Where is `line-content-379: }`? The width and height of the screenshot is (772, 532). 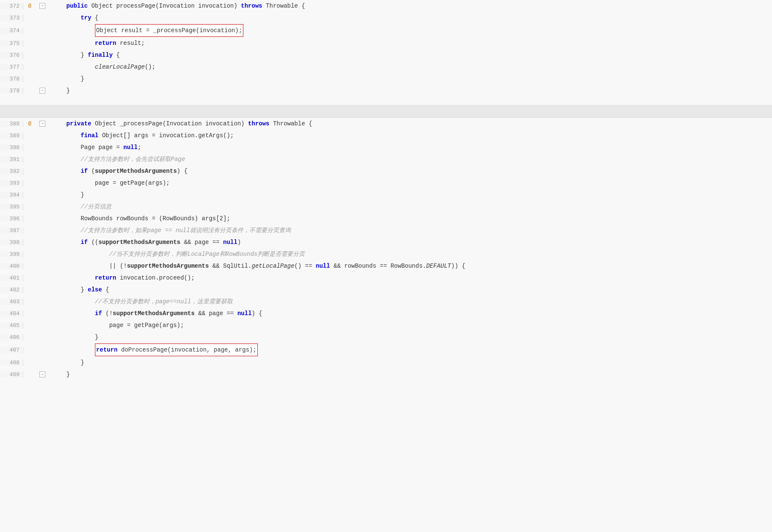
line-content-379: } is located at coordinates (59, 91).